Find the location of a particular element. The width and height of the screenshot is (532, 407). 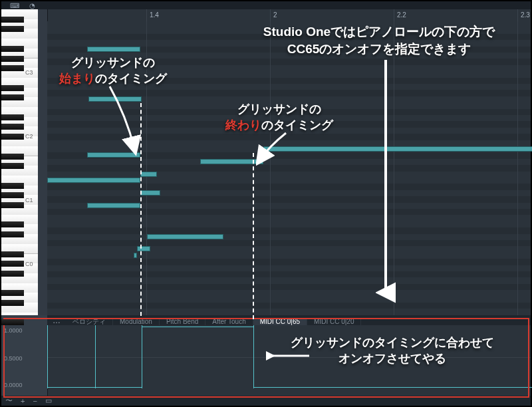

drum-icon: ◔ is located at coordinates (32, 5).